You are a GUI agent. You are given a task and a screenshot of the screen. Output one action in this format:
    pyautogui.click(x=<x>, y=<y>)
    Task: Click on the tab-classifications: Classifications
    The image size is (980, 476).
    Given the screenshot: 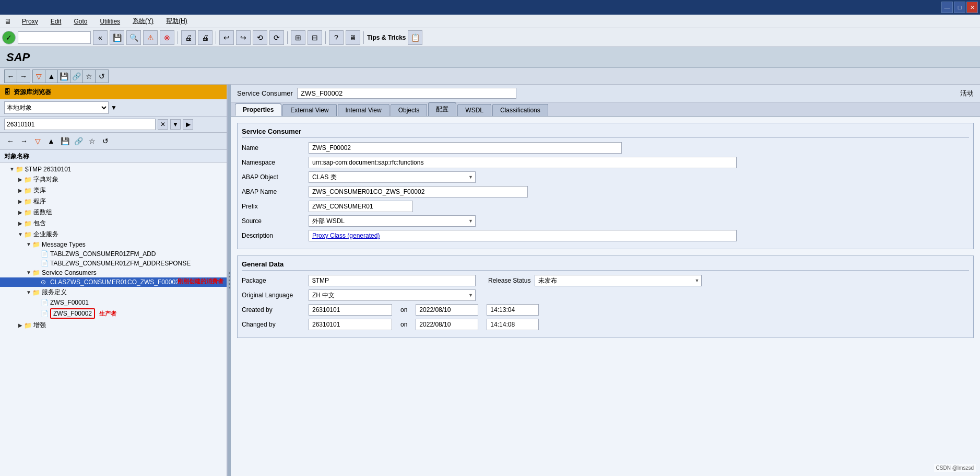 What is the action you would take?
    pyautogui.click(x=520, y=110)
    